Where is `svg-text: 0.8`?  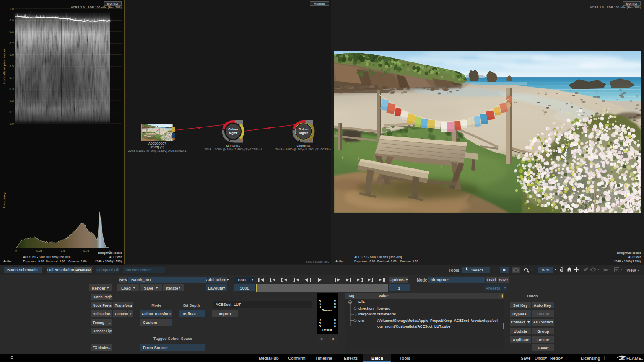
svg-text: 0.8 is located at coordinates (12, 32).